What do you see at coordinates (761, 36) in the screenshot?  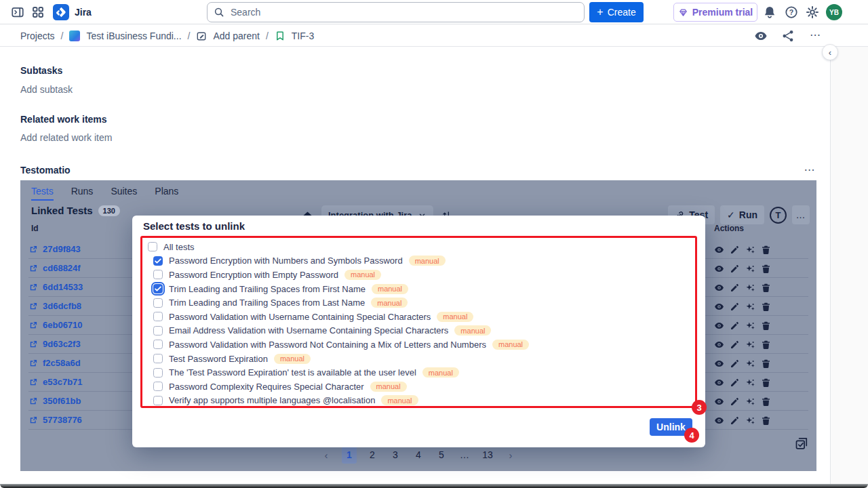 I see `watch-eye-icon` at bounding box center [761, 36].